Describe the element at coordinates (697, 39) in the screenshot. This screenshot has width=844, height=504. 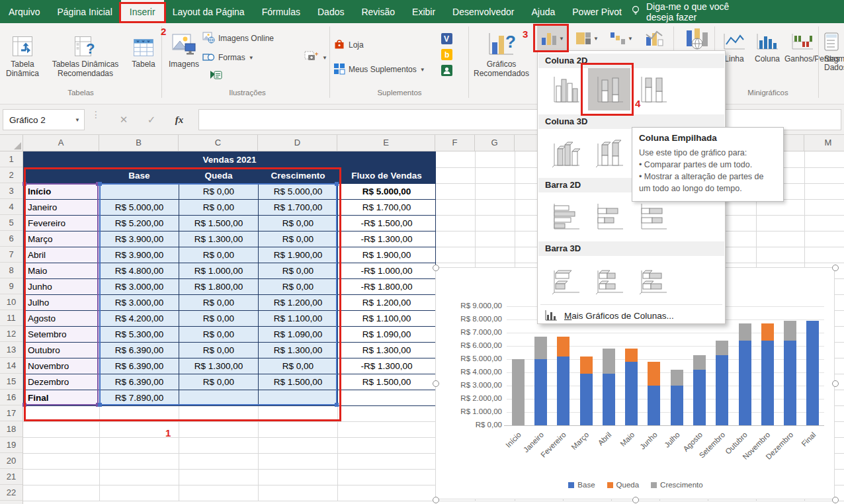
I see `insert-map-chart-button` at that location.